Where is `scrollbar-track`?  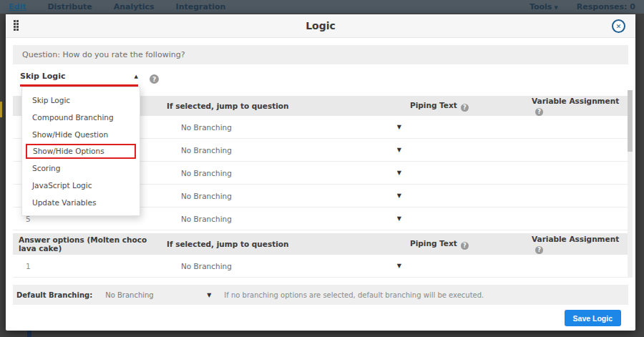 scrollbar-track is located at coordinates (630, 184).